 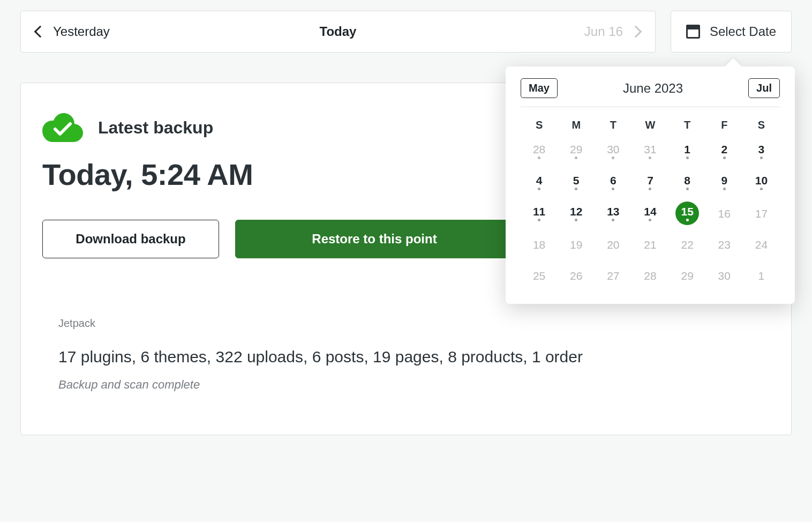 I want to click on calendar-day: 11, so click(x=539, y=213).